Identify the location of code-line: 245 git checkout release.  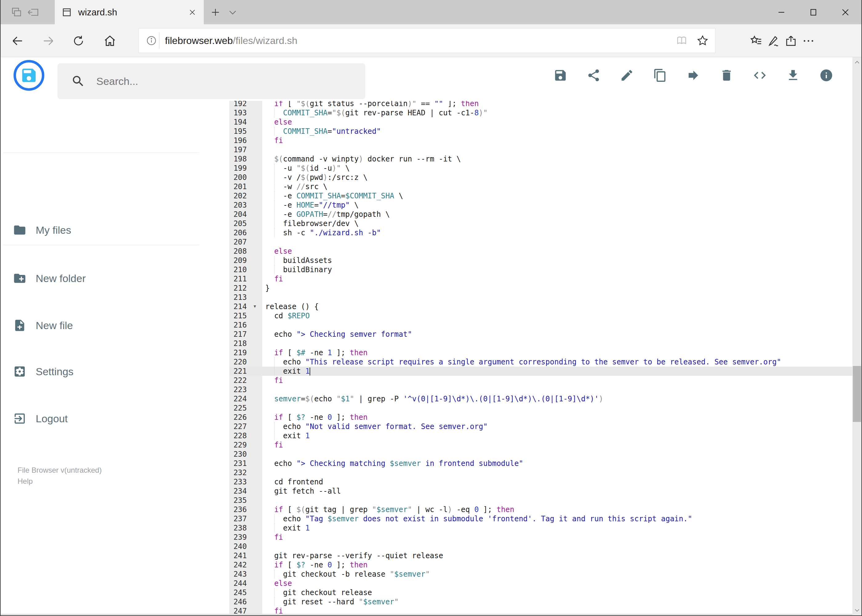
(541, 592).